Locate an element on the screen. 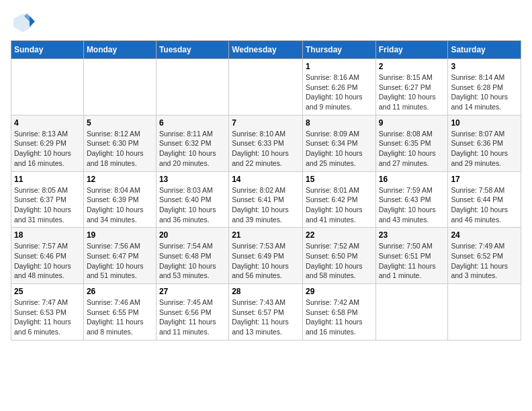  day-number: 18 is located at coordinates (47, 235).